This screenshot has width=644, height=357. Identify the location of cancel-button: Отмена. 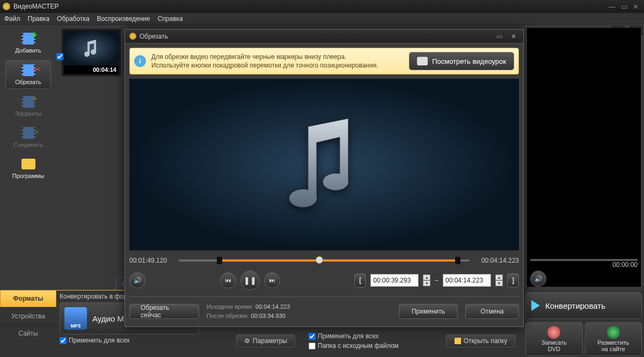
(492, 311).